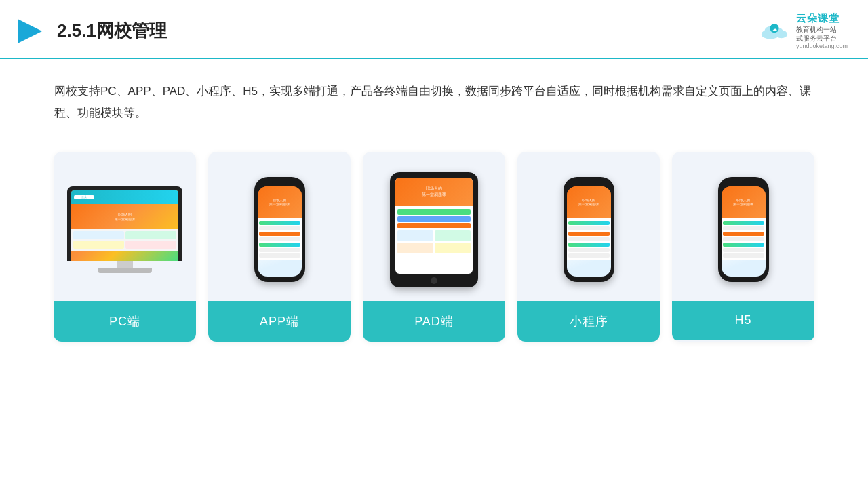 The width and height of the screenshot is (868, 488). Describe the element at coordinates (90, 31) in the screenshot. I see `header-left: 2.5.1网校管理` at that location.